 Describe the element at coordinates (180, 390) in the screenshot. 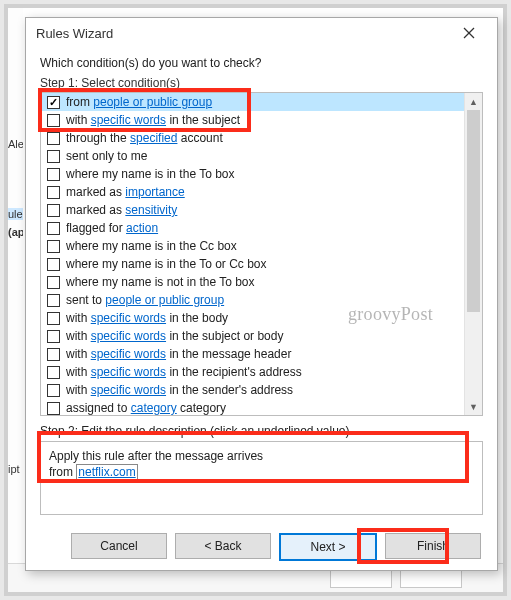

I see `condition-text: with specific words in the sender's addr…` at that location.